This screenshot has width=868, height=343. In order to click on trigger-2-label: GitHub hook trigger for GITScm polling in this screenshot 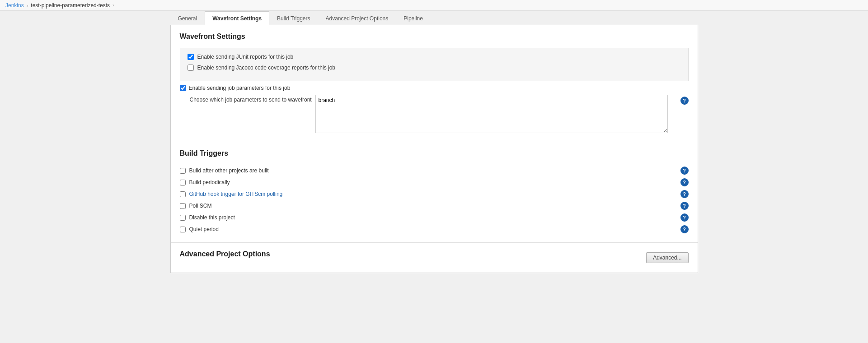, I will do `click(236, 194)`.